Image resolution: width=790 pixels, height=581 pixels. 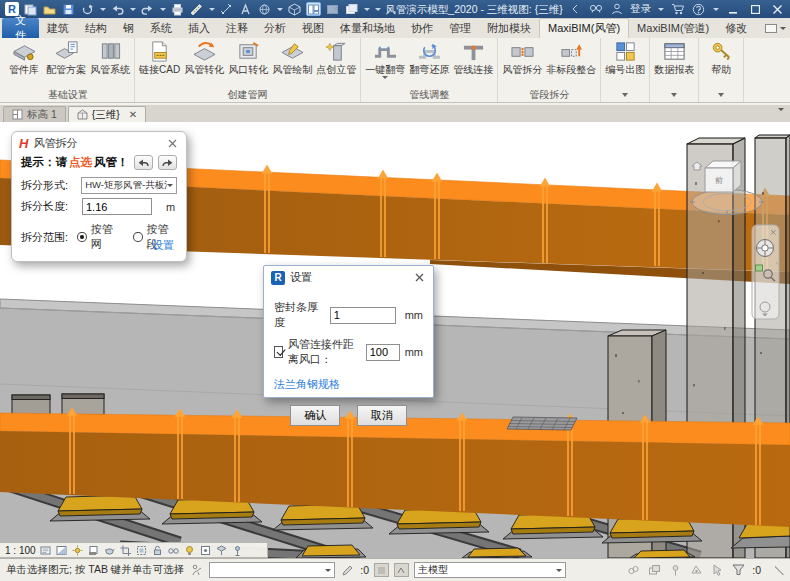 What do you see at coordinates (385, 59) in the screenshot?
I see `one-key-jump-button: 一键翻弯` at bounding box center [385, 59].